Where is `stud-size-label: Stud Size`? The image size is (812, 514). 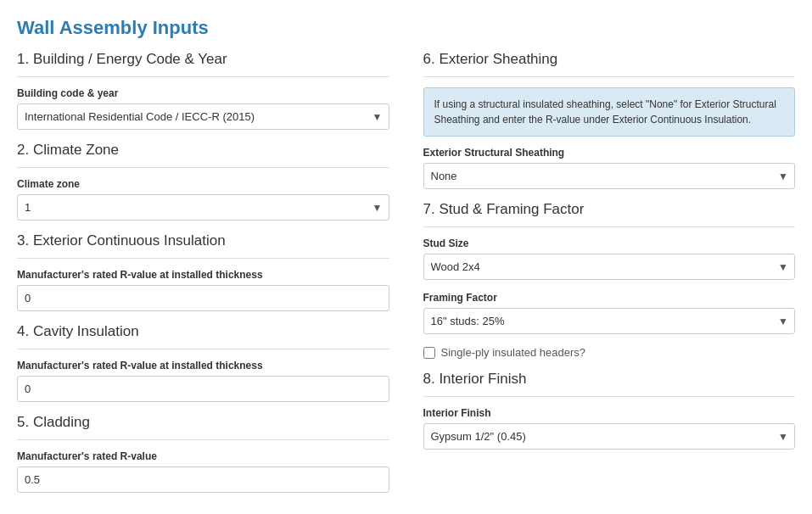 stud-size-label: Stud Size is located at coordinates (609, 243).